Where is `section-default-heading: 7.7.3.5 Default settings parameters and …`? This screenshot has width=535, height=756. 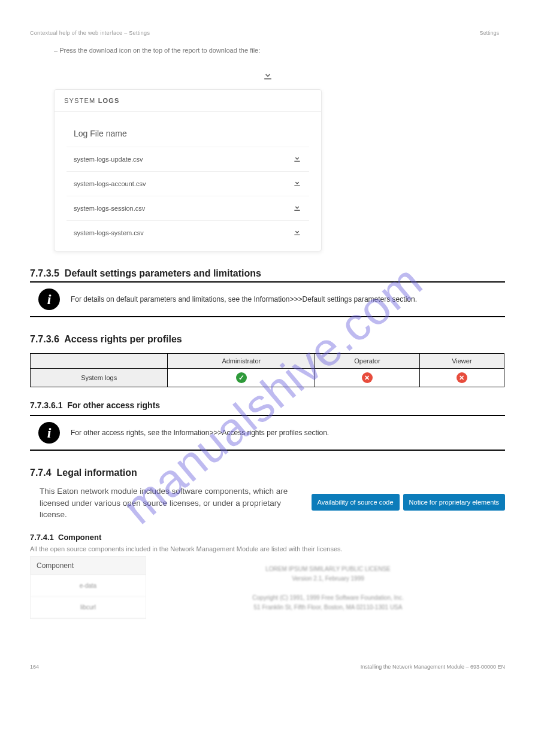
section-default-heading: 7.7.3.5 Default settings parameters and … is located at coordinates (267, 274).